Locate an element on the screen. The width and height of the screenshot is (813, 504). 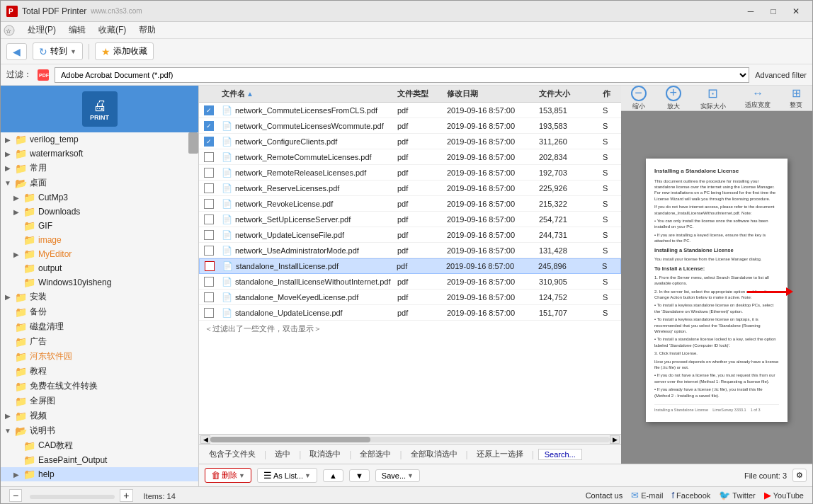
fit-width-button: ↔ 适应宽度 is located at coordinates (758, 98).